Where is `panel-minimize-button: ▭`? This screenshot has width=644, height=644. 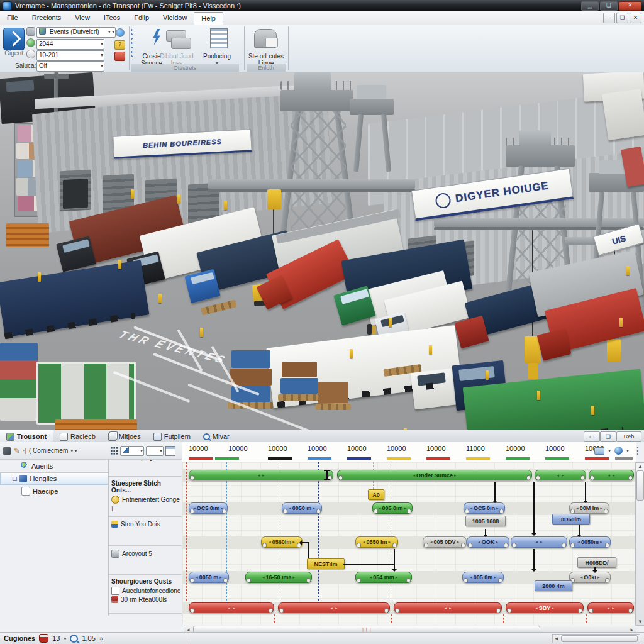 panel-minimize-button: ▭ is located at coordinates (592, 436).